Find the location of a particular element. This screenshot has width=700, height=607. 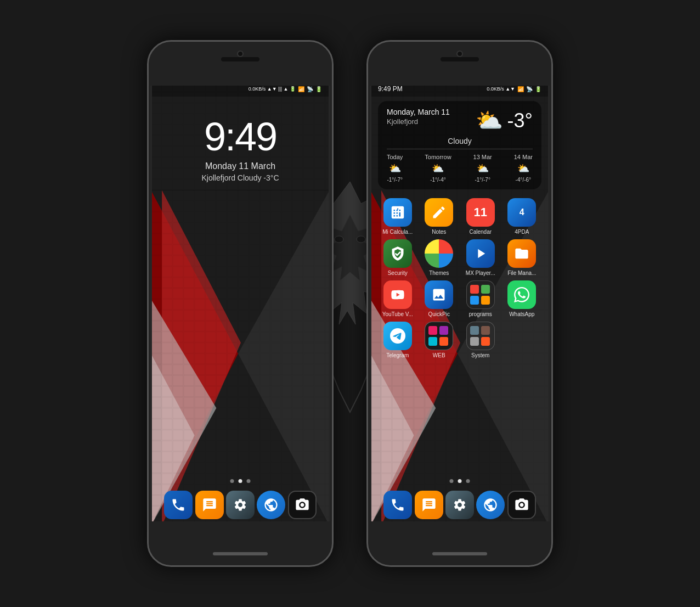

right-phone-speaker is located at coordinates (460, 59).